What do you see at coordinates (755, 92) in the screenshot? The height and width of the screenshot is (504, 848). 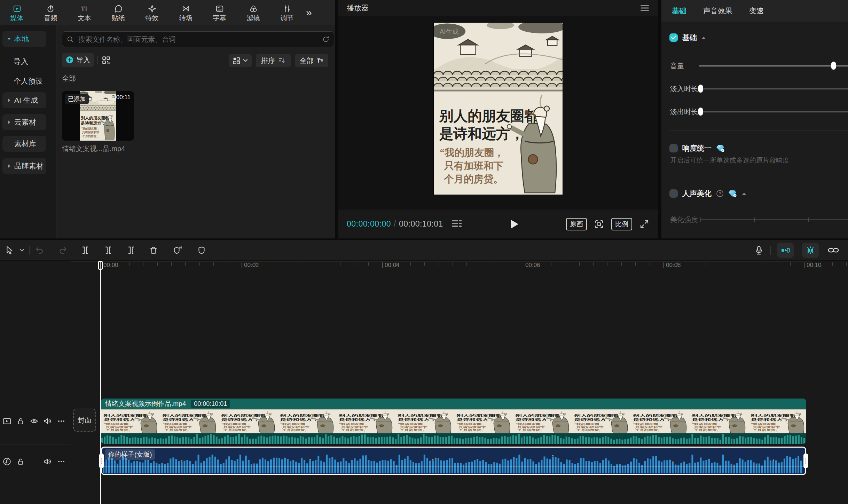 I see `fade-in-slider` at bounding box center [755, 92].